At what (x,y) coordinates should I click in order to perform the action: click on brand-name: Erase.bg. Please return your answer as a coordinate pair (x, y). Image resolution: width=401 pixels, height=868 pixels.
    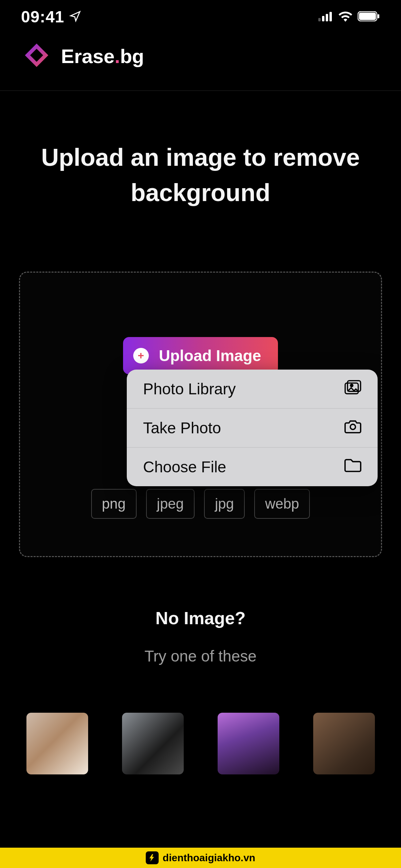
    Looking at the image, I should click on (102, 56).